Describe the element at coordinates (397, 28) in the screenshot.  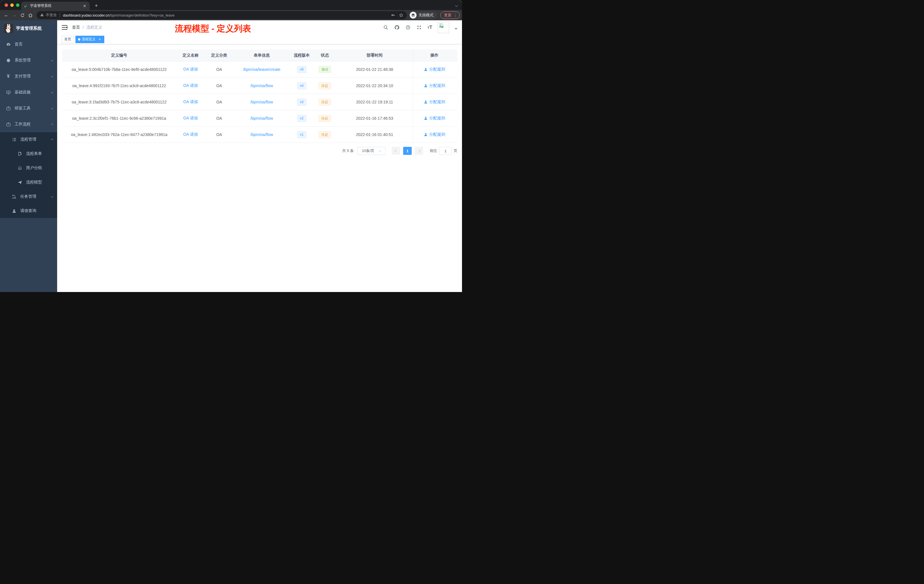
I see `github-icon` at that location.